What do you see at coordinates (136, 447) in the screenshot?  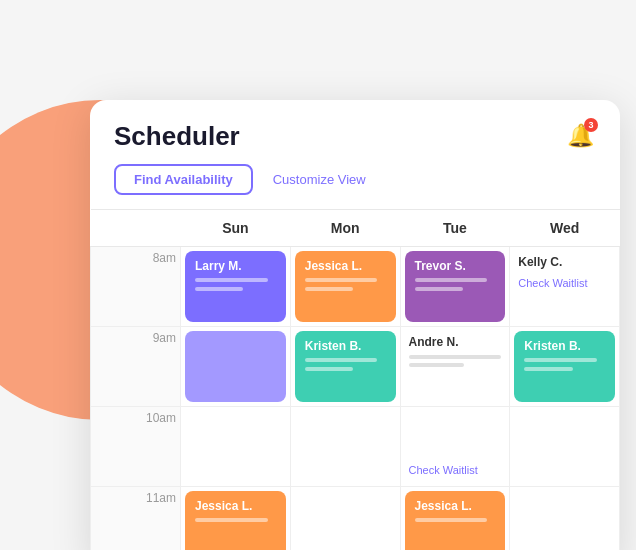 I see `time-label-10am: 10am` at bounding box center [136, 447].